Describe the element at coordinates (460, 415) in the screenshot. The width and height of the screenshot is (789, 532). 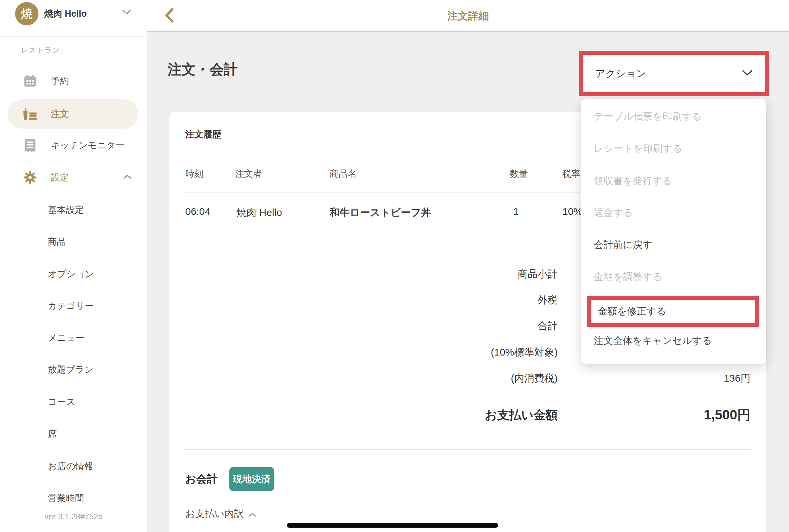
I see `payment-amount-value: 1,500円` at that location.